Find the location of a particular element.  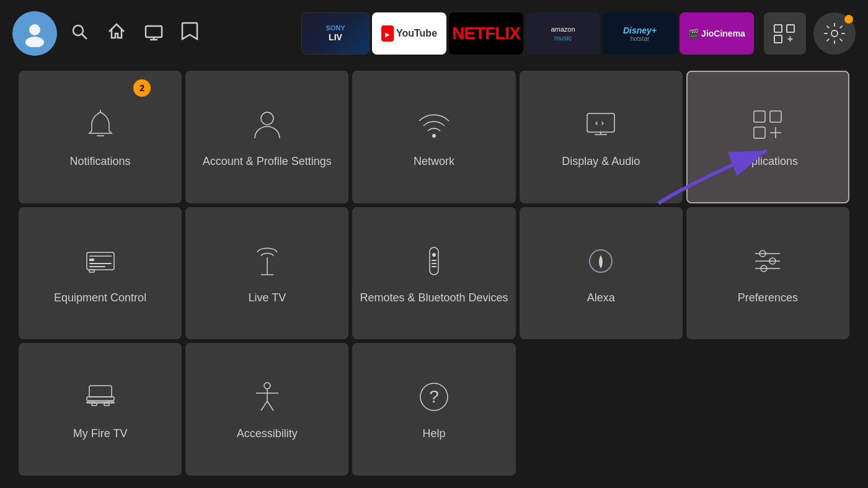

remote-icon is located at coordinates (434, 261).